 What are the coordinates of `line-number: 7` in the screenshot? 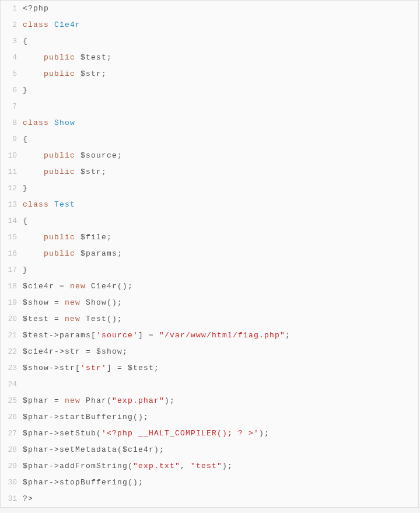 It's located at (9, 107).